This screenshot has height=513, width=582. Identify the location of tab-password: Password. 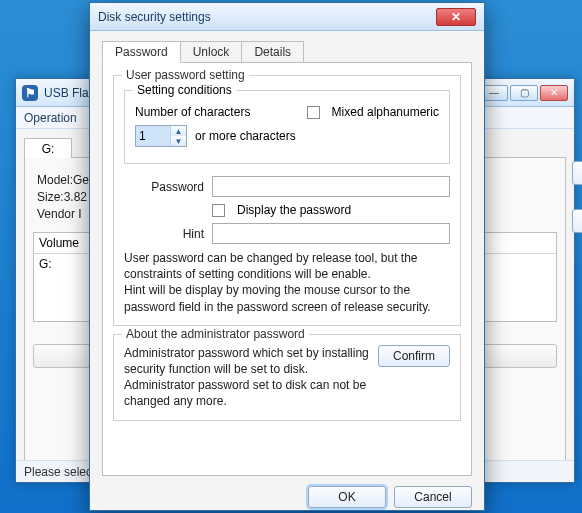
(142, 52).